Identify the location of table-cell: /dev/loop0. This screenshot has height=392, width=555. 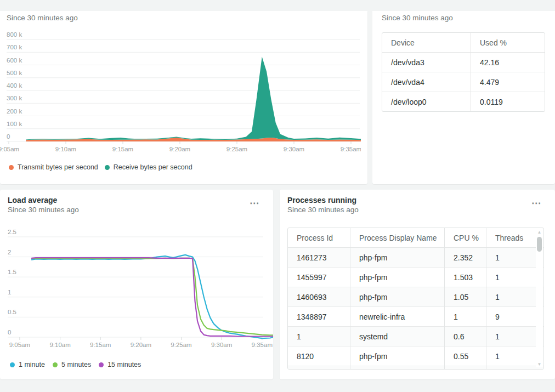
(427, 102).